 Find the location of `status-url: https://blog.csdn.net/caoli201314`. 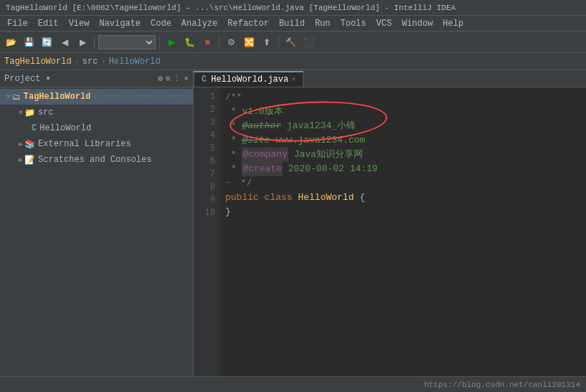

status-url: https://blog.csdn.net/caoli201314 is located at coordinates (502, 385).